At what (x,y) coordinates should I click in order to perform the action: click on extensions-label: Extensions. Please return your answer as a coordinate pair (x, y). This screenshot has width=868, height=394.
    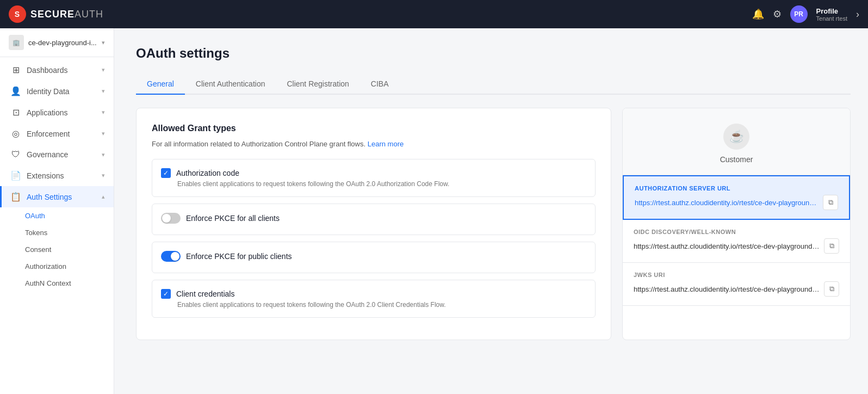
    Looking at the image, I should click on (61, 176).